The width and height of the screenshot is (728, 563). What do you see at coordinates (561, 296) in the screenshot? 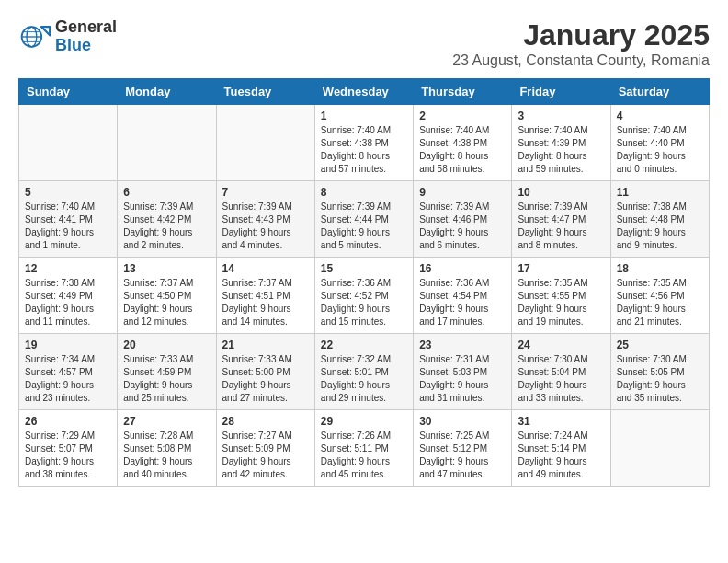
I see `day-cell: 17Sunrise: 7:35 AM Sunset: 4:55 PM Dayli…` at bounding box center [561, 296].